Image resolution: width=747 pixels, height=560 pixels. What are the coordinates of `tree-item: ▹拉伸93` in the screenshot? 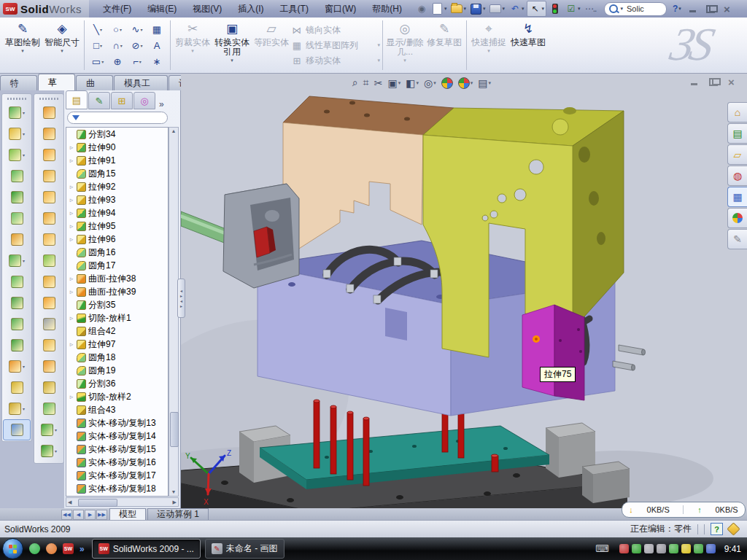 It's located at (117, 200).